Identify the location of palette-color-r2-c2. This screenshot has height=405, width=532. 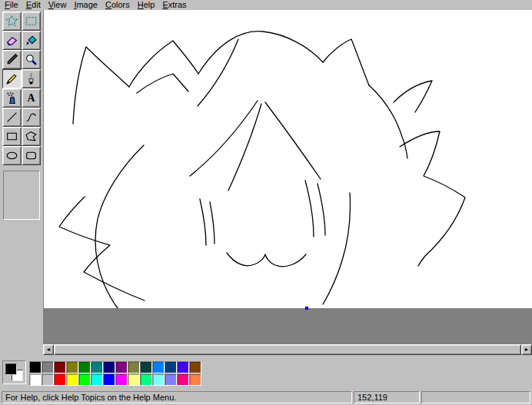
(48, 380).